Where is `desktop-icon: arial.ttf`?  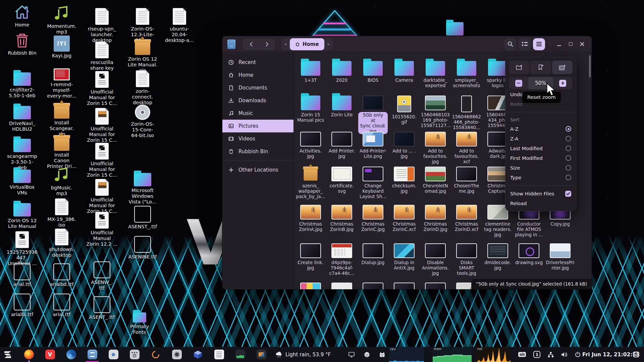 desktop-icon: arial.ttf is located at coordinates (62, 306).